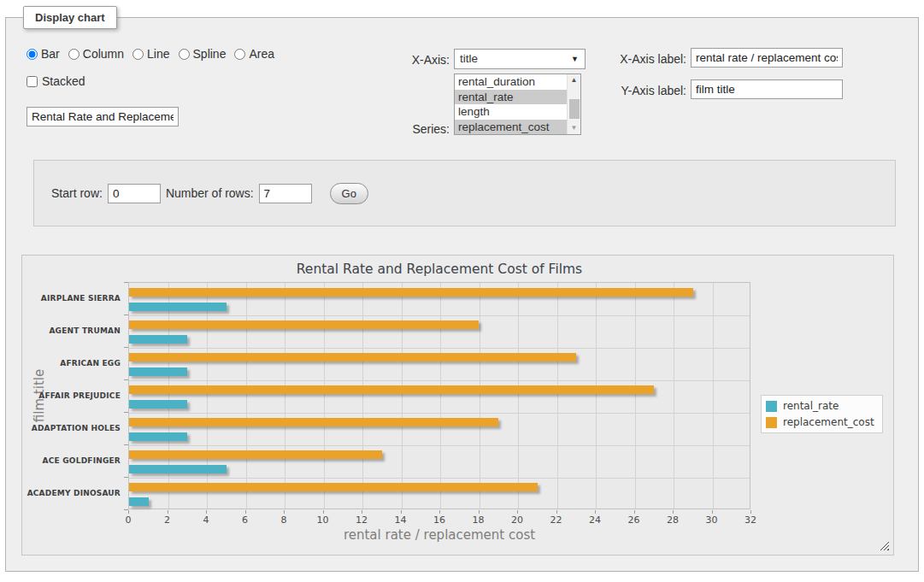 The image size is (924, 582). I want to click on chart-title: Rental Rate and Replacement Cost of Film…, so click(439, 269).